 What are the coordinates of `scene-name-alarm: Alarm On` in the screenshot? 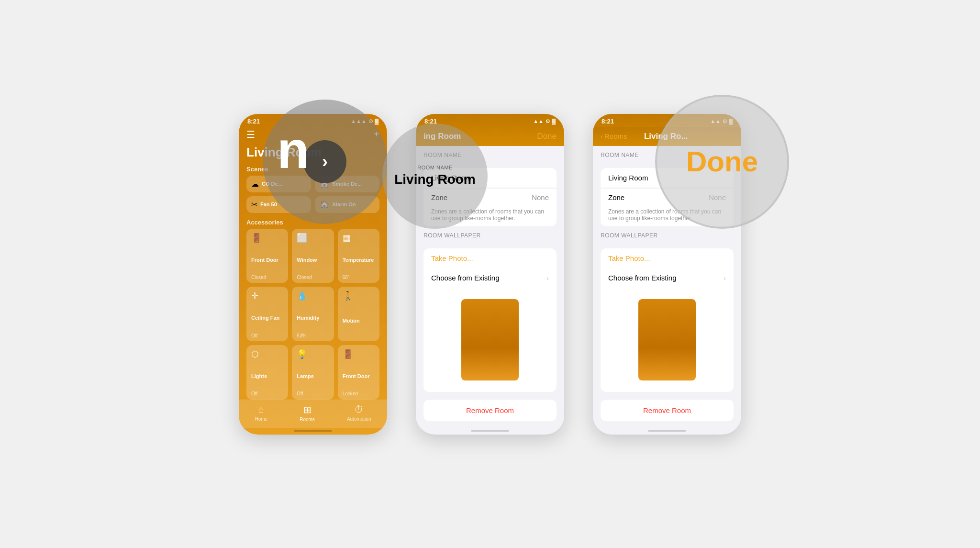 It's located at (344, 204).